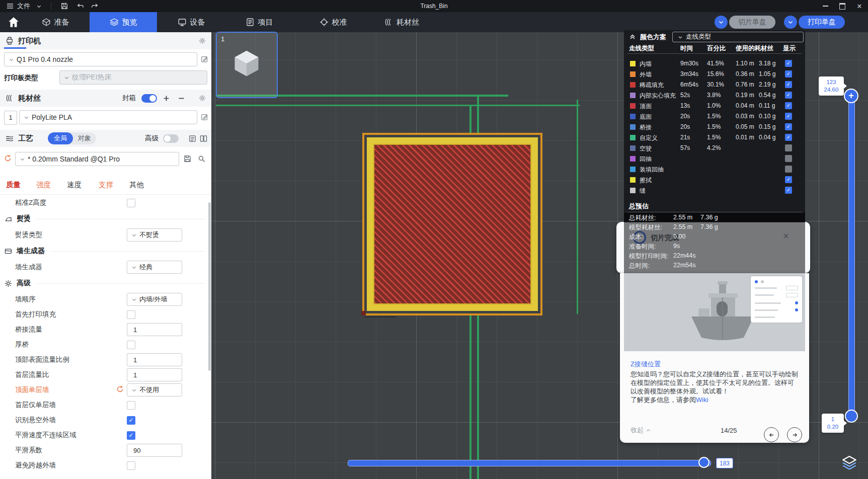 The width and height of the screenshot is (868, 479). Describe the element at coordinates (795, 435) in the screenshot. I see `tip-next-button` at that location.